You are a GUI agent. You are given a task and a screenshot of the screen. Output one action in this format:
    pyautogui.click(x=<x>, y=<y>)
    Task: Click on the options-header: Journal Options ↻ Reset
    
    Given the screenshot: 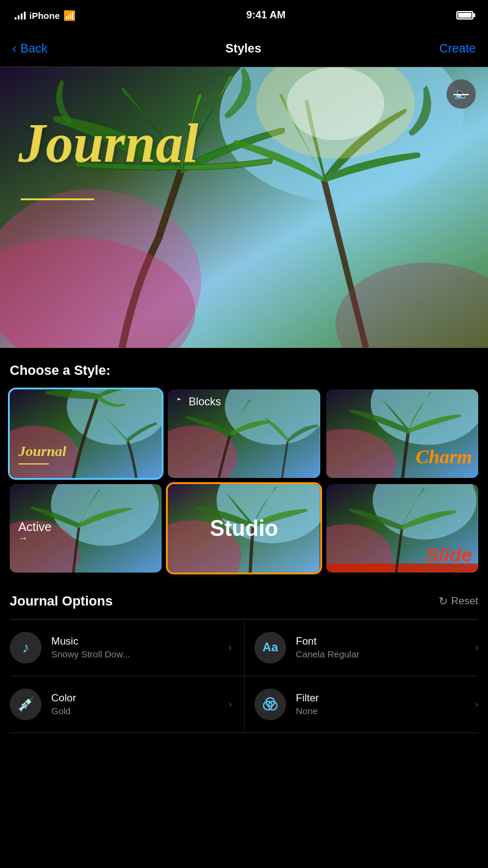 What is the action you would take?
    pyautogui.click(x=244, y=601)
    